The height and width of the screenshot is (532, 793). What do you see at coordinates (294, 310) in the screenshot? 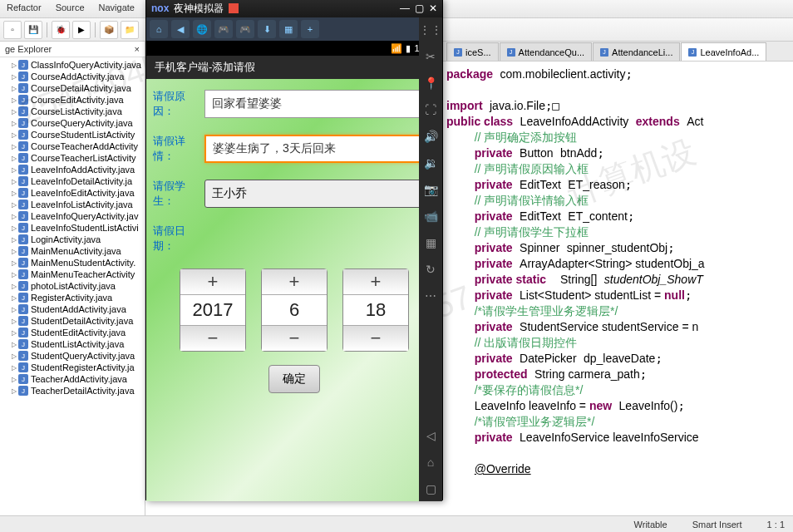
I see `month-value: 6` at bounding box center [294, 310].